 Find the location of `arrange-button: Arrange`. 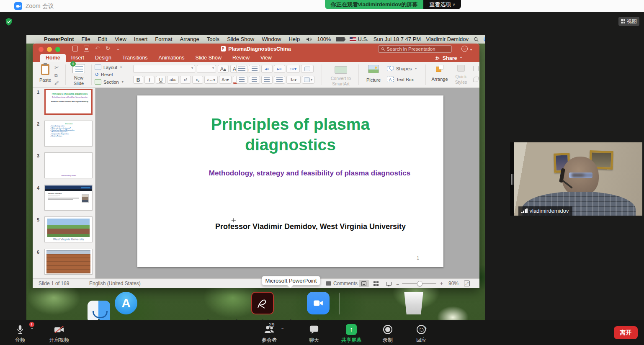

arrange-button: Arrange is located at coordinates (440, 73).